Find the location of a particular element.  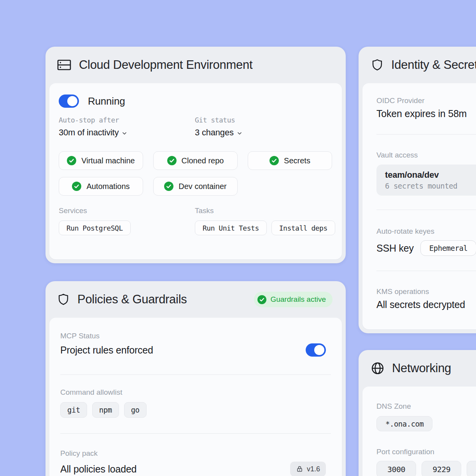

status-chip-label: Cloned repo is located at coordinates (203, 161).